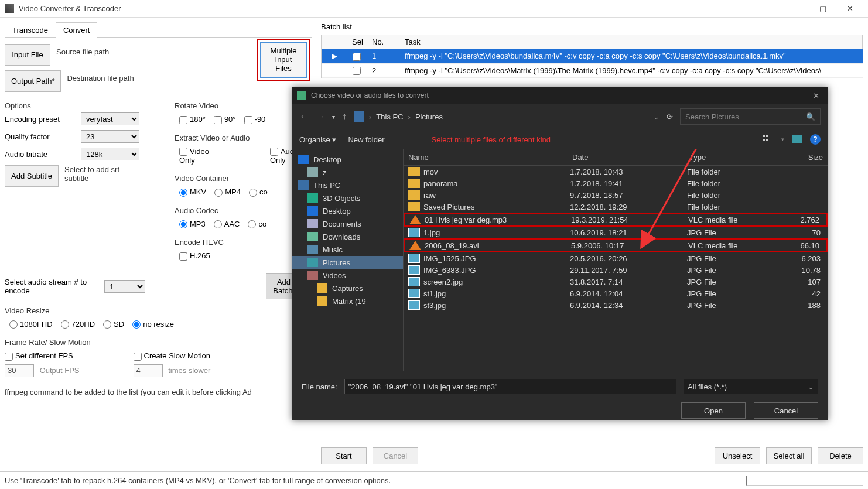 Image resolution: width=868 pixels, height=489 pixels. I want to click on nav-up-button: ↑, so click(344, 117).